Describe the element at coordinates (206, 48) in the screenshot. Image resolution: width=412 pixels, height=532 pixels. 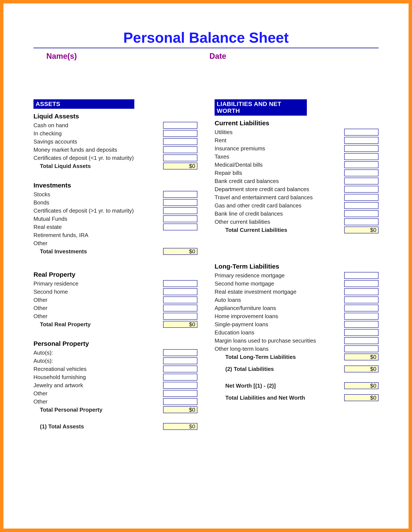
I see `title-divider` at that location.